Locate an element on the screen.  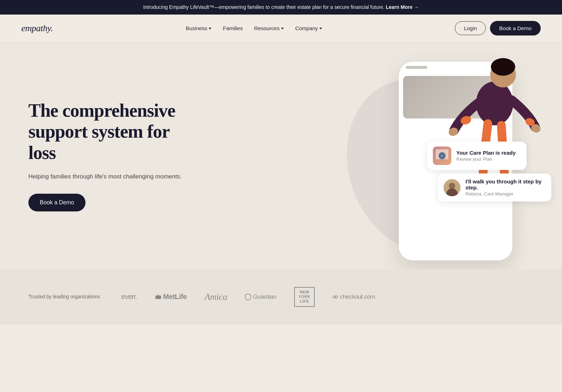
logos-row: everr. MetLife Amica Guardian NEWYORKLIF… is located at coordinates (248, 297).